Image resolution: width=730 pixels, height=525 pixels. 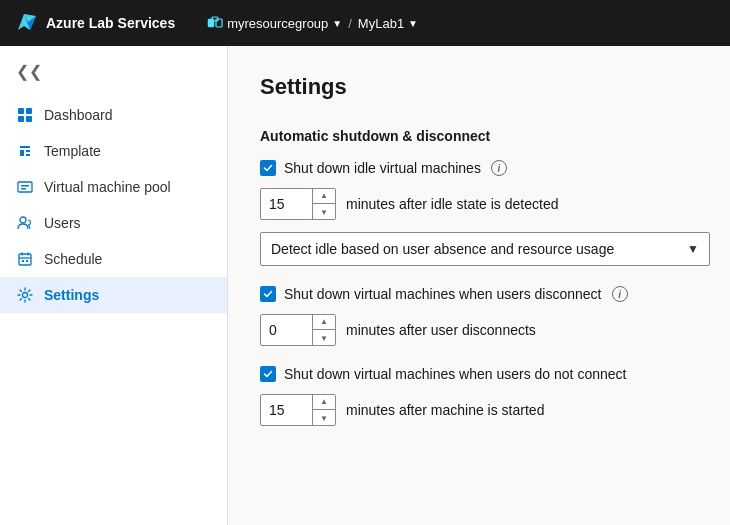 What do you see at coordinates (268, 374) in the screenshot?
I see `no-connect-vm-checkbox` at bounding box center [268, 374].